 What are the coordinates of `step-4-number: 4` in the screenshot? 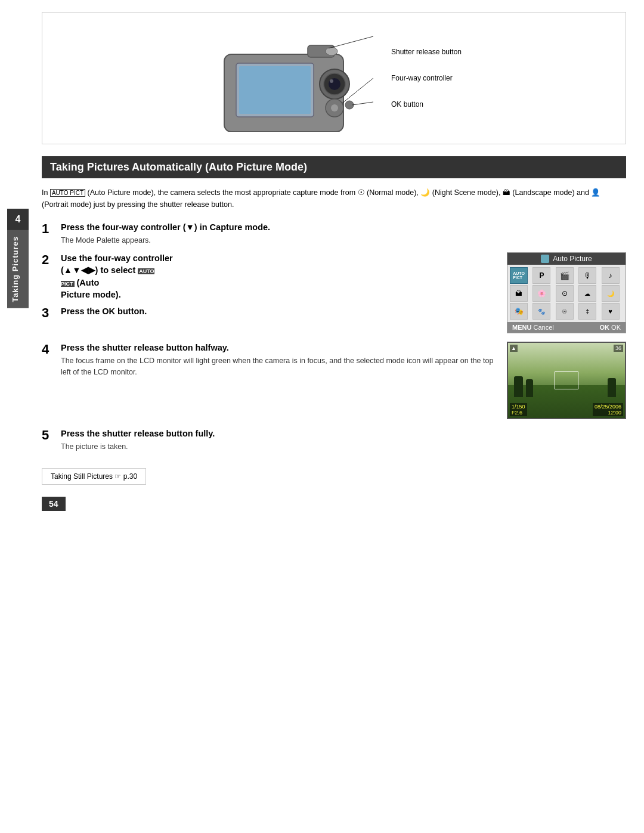 It's located at (51, 349).